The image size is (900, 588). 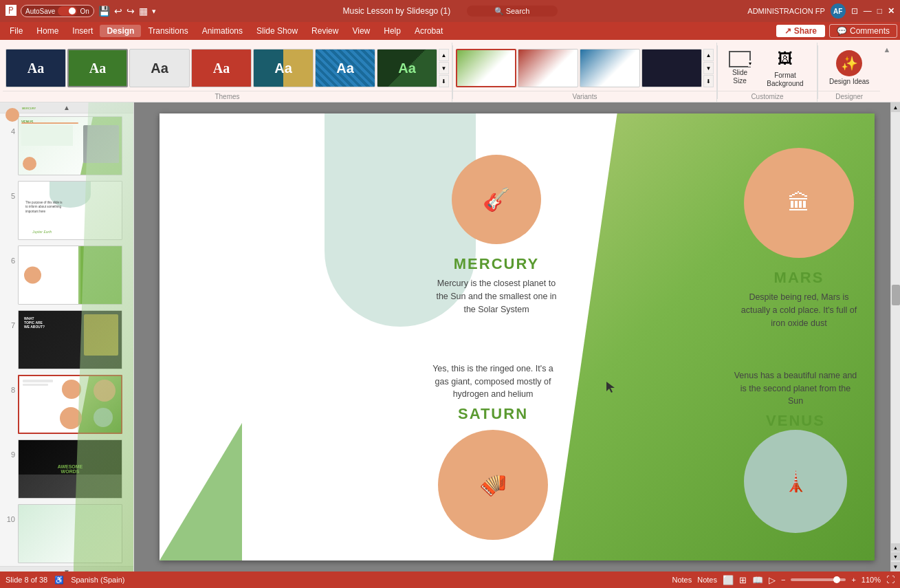 I want to click on themes-scroll-expand: ⬇, so click(x=444, y=81).